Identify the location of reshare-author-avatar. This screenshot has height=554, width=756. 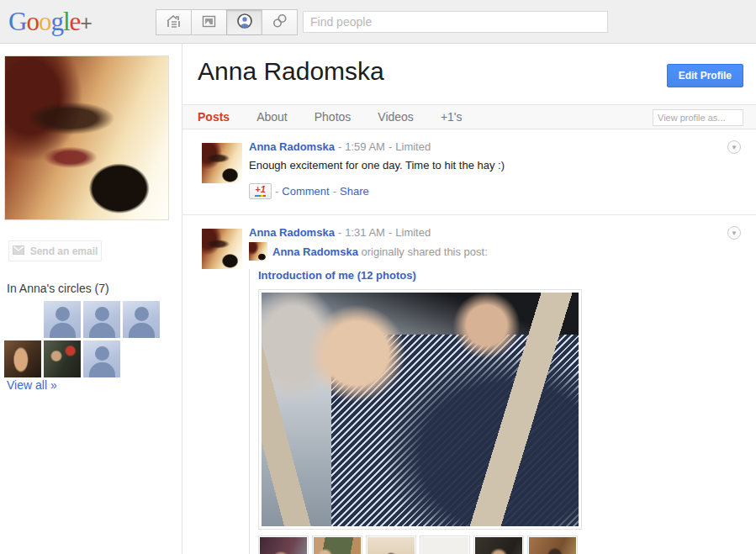
(258, 251).